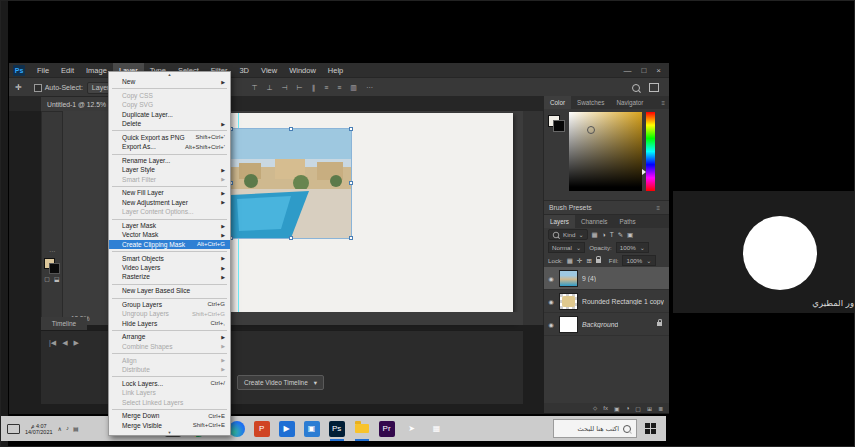 This screenshot has width=855, height=447. Describe the element at coordinates (589, 278) in the screenshot. I see `layer-name: 9 (4)` at that location.